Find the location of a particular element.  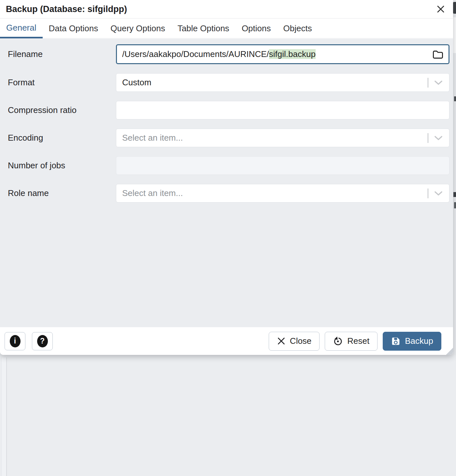

help-button: ? is located at coordinates (42, 341).